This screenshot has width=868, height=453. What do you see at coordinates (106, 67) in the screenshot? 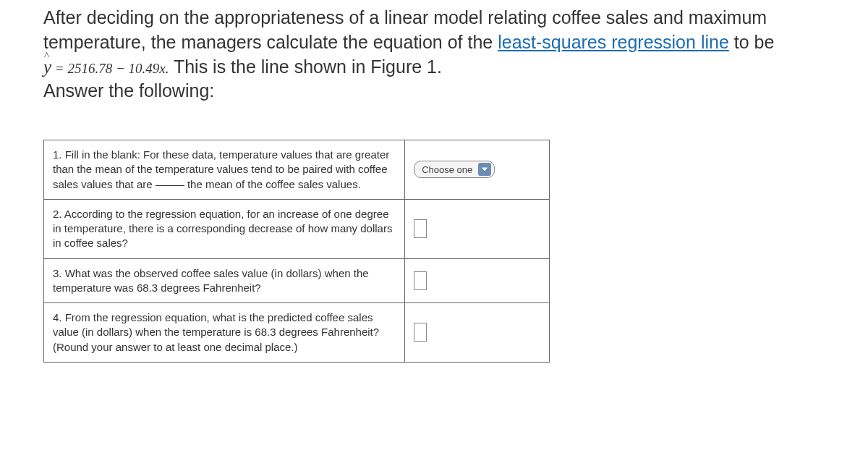
I see `regression-equation: ^y = 2516.78 − 10.49x.` at bounding box center [106, 67].